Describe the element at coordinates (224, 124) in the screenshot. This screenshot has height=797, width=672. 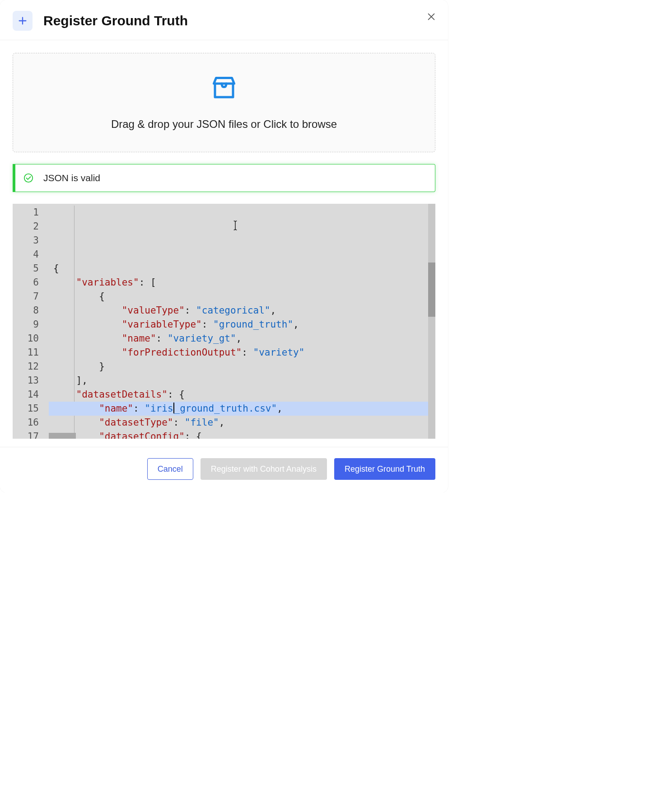
I see `dropzone-text: Drag & drop your JSON files or Click to …` at that location.